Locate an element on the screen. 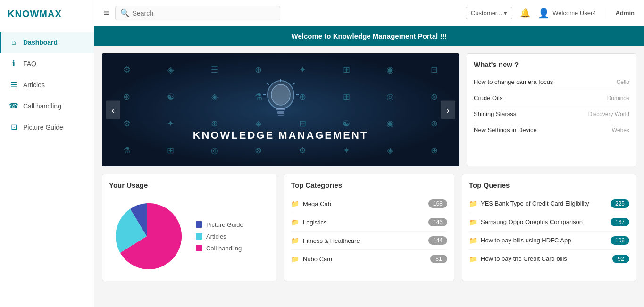 The width and height of the screenshot is (644, 307). chevron-down-icon: ▾ is located at coordinates (506, 13).